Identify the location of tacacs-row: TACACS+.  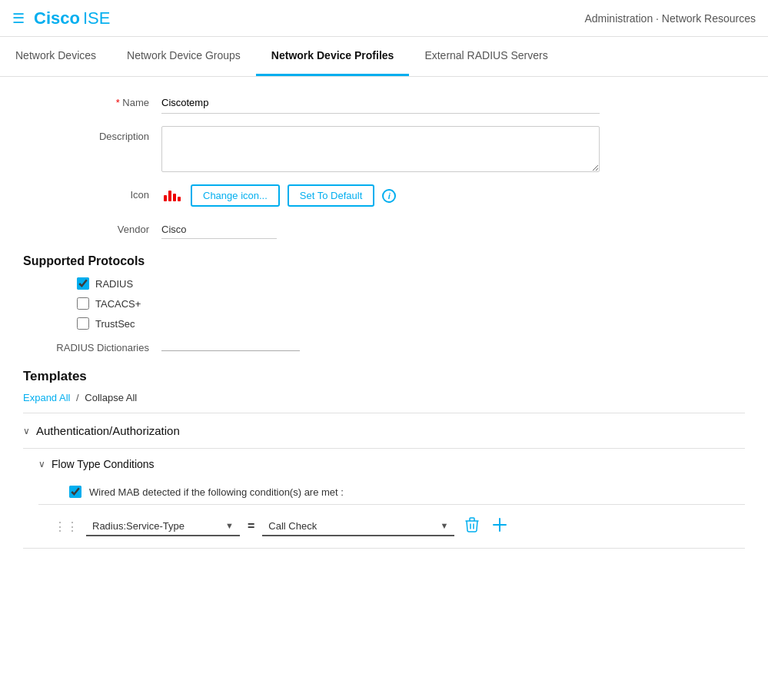
(384, 304).